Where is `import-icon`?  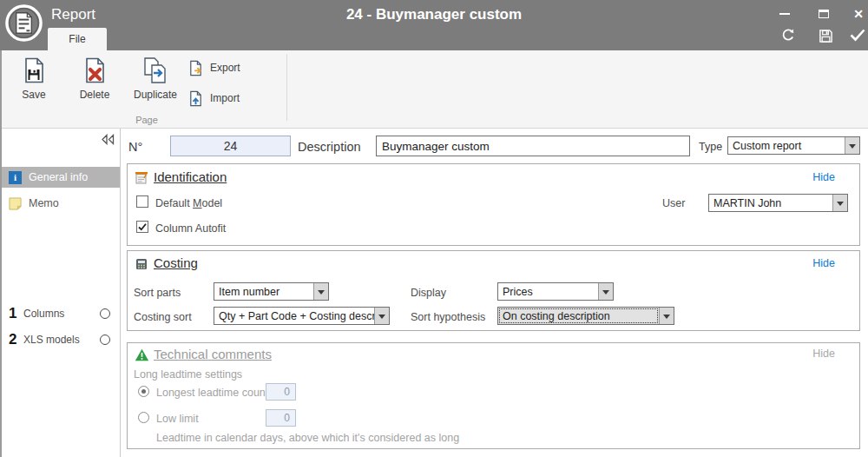 import-icon is located at coordinates (196, 99).